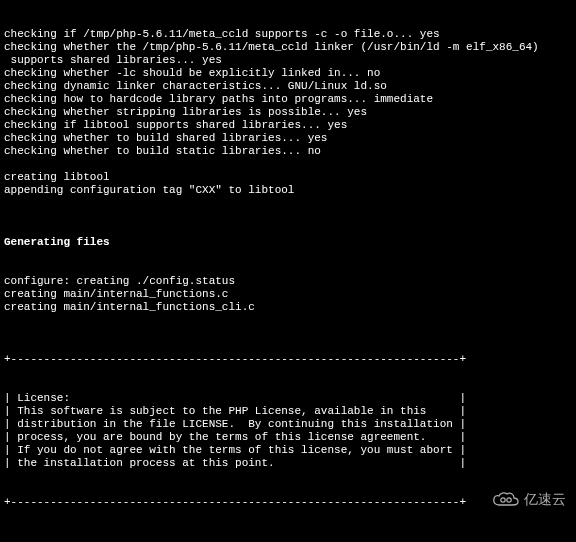 This screenshot has height=542, width=576. I want to click on license-line: | process, you are bound by the terms of…, so click(288, 438).